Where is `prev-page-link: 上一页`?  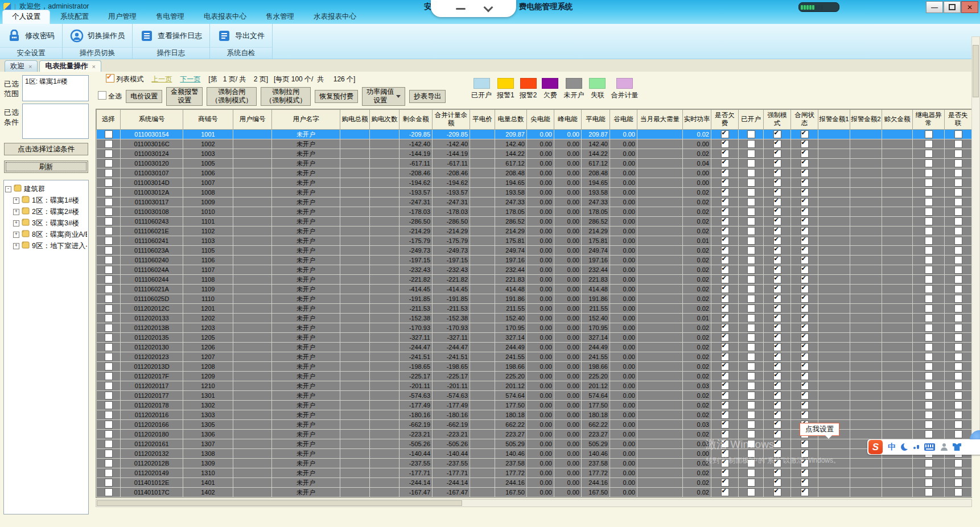
prev-page-link: 上一页 is located at coordinates (162, 80).